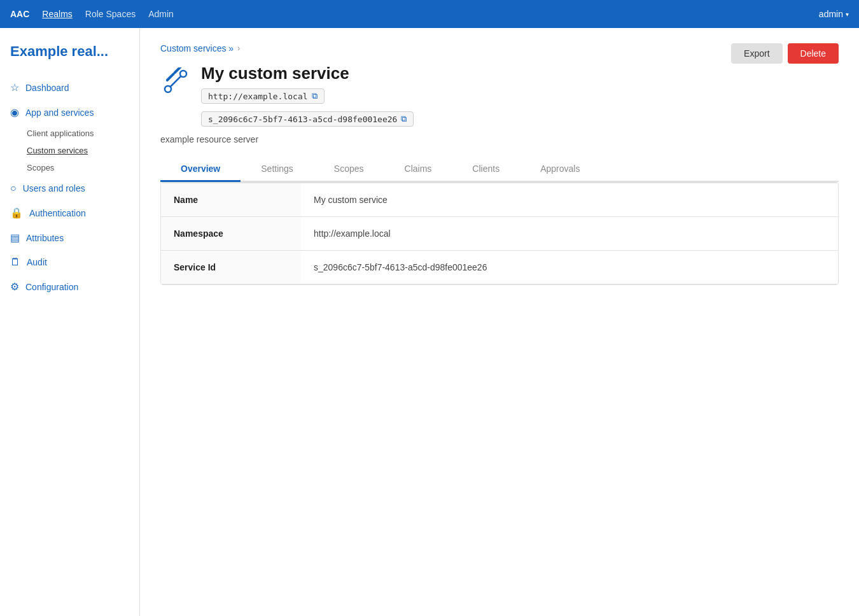 Image resolution: width=859 pixels, height=616 pixels. Describe the element at coordinates (47, 88) in the screenshot. I see `sidebar-item-label: Dashboard` at that location.